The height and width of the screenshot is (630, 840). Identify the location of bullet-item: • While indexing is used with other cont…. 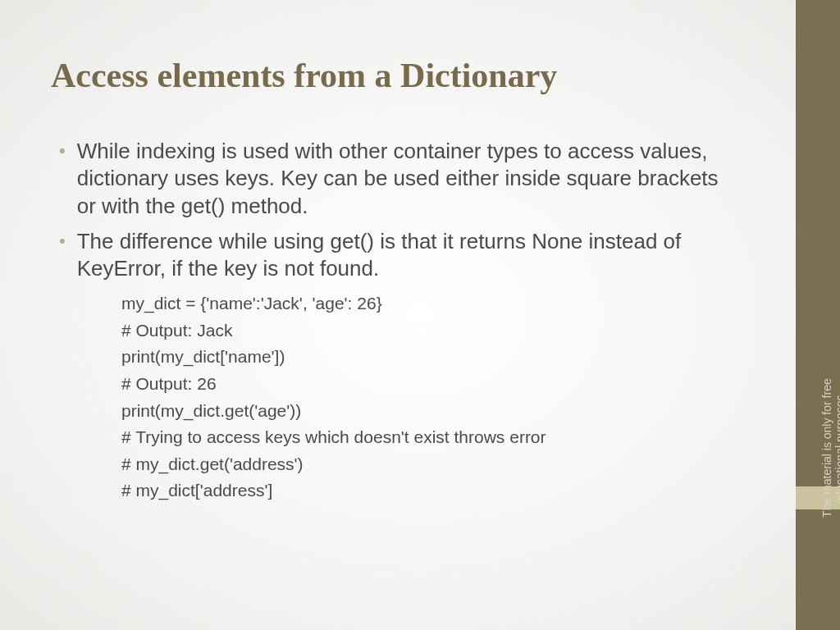
(399, 179).